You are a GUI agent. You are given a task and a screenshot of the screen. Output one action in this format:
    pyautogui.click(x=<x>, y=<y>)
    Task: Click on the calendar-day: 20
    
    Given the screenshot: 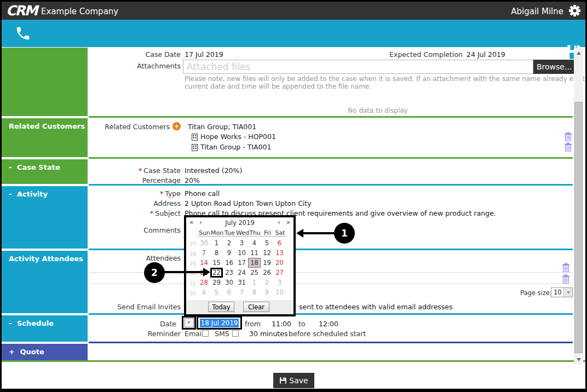 What is the action you would take?
    pyautogui.click(x=279, y=263)
    